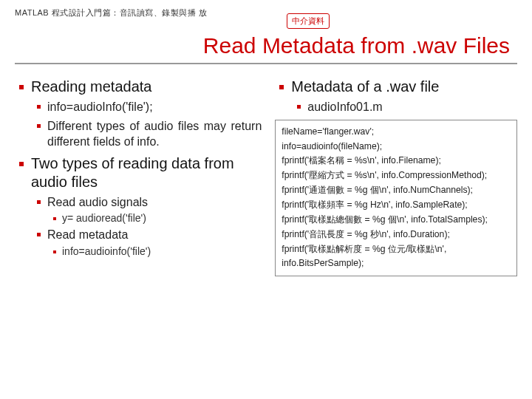  I want to click on code-line: fprintf('取樣點解析度 = %g 位元/取樣點\n', info.Bit…, so click(396, 256).